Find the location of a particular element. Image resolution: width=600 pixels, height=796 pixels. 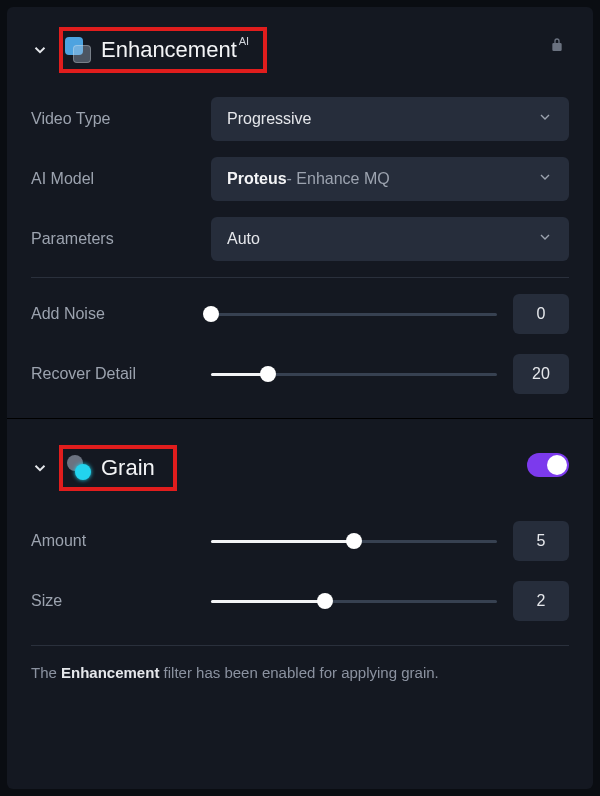

amount-label: Amount is located at coordinates (121, 541).